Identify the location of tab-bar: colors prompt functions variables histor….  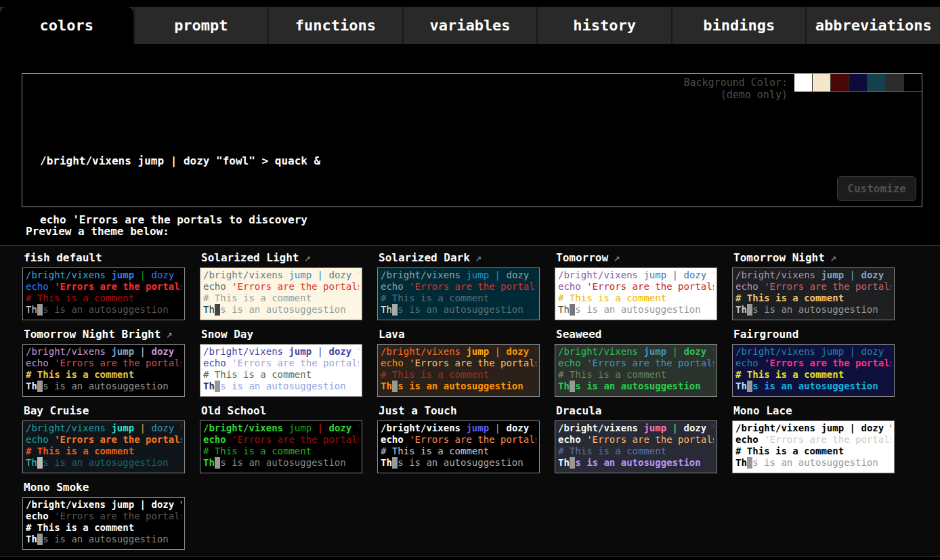
(470, 26).